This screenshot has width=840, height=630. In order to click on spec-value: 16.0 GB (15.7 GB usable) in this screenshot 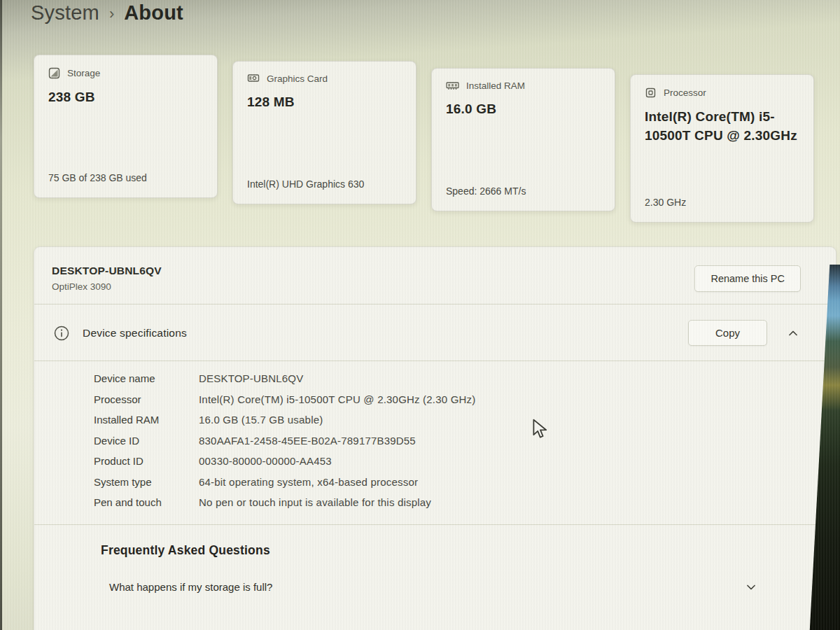, I will do `click(260, 420)`.